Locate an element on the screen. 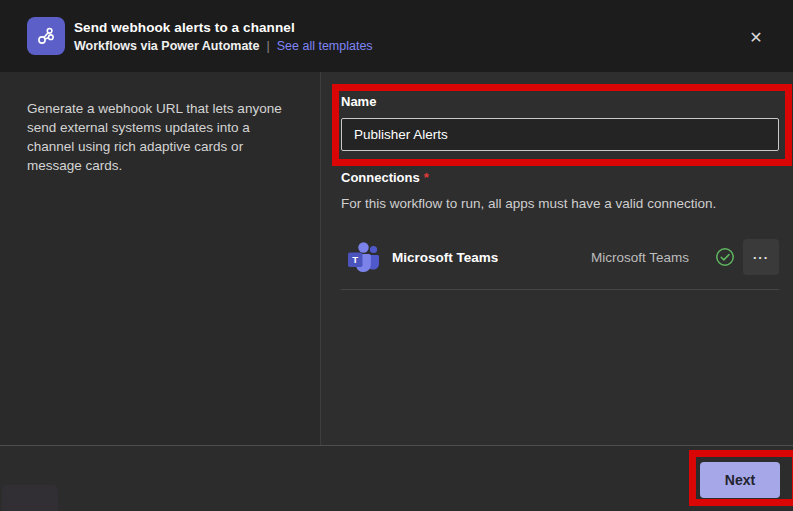 This screenshot has height=511, width=793. next-button: Next is located at coordinates (740, 480).